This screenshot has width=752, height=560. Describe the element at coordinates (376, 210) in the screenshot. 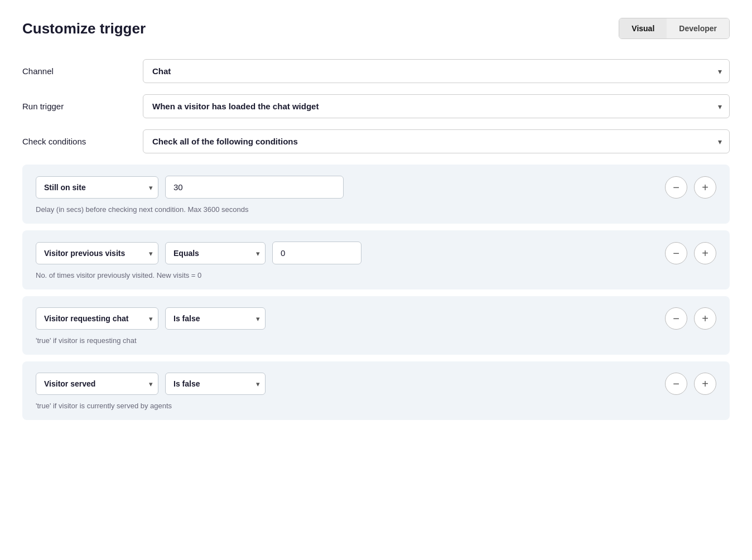

I see `condition-hint: Delay (in secs) before checking next con…` at that location.